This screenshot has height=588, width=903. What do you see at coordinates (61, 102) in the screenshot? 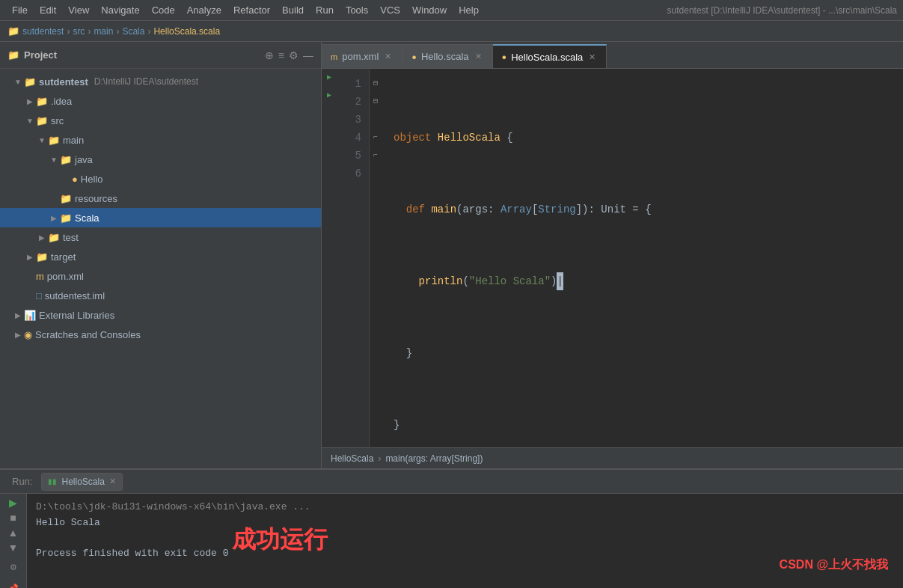
I see `tree-label-idea: .idea` at bounding box center [61, 102].